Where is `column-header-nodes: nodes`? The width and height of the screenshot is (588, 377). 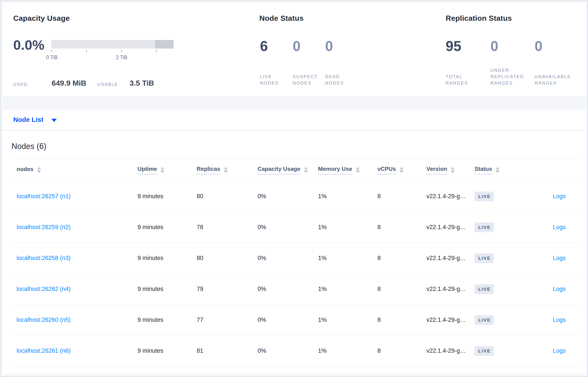 column-header-nodes: nodes is located at coordinates (74, 170).